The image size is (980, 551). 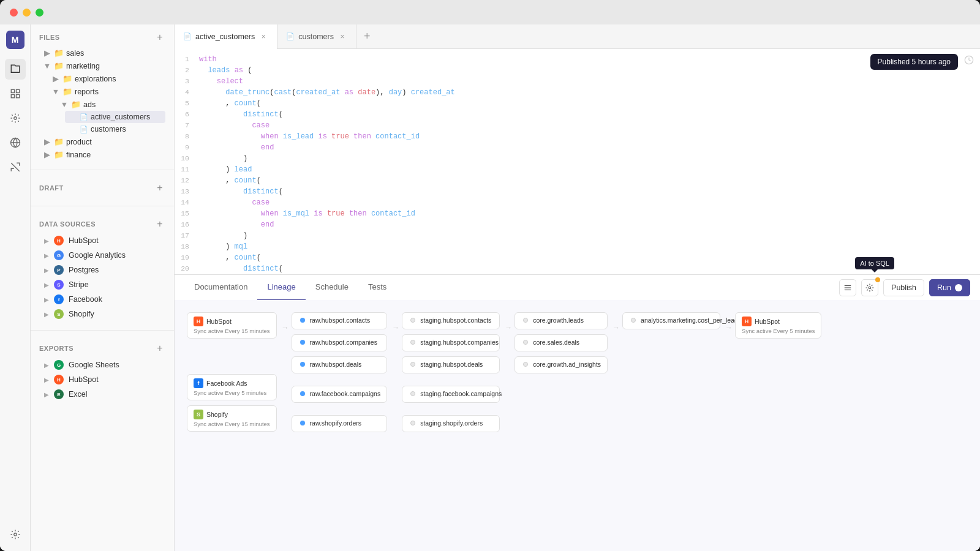 What do you see at coordinates (336, 364) in the screenshot?
I see `raw-deals-label: raw.hubspot.deals` at bounding box center [336, 364].